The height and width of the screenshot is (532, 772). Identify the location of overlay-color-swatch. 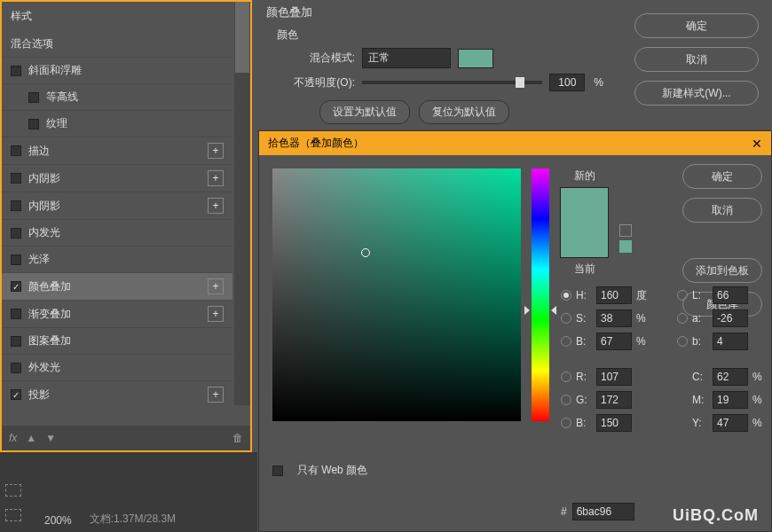
(476, 59).